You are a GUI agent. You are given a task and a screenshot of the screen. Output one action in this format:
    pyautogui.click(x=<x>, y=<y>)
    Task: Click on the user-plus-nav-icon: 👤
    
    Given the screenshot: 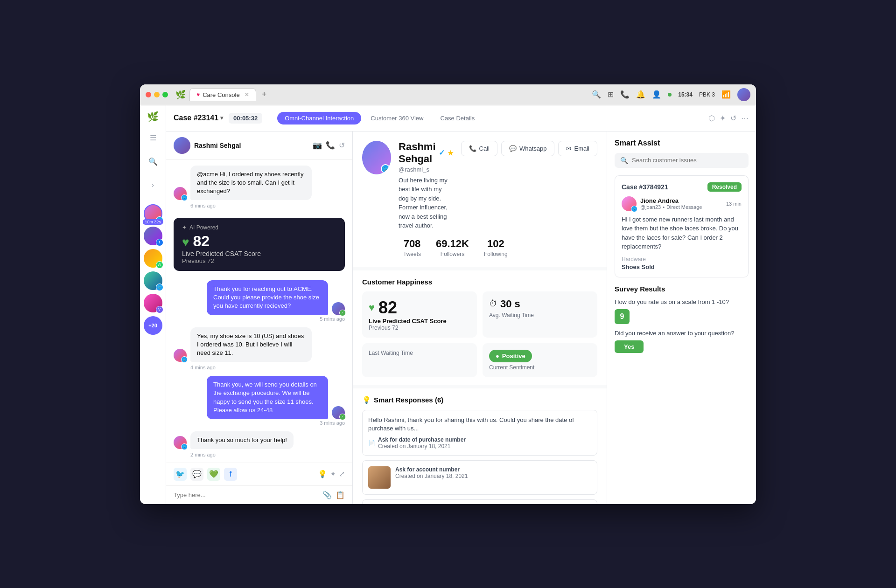 What is the action you would take?
    pyautogui.click(x=657, y=94)
    